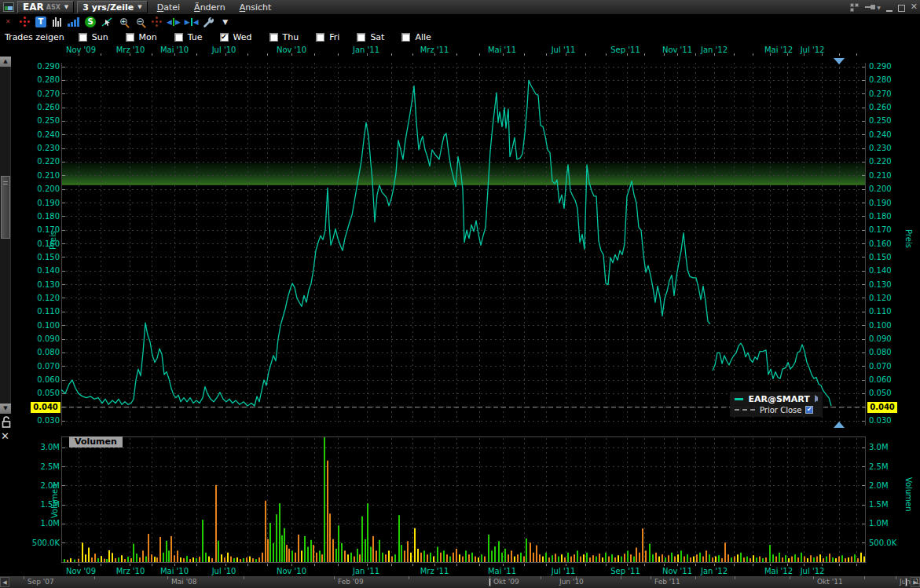  What do you see at coordinates (141, 38) in the screenshot?
I see `day-checkbox-mon: Mon` at bounding box center [141, 38].